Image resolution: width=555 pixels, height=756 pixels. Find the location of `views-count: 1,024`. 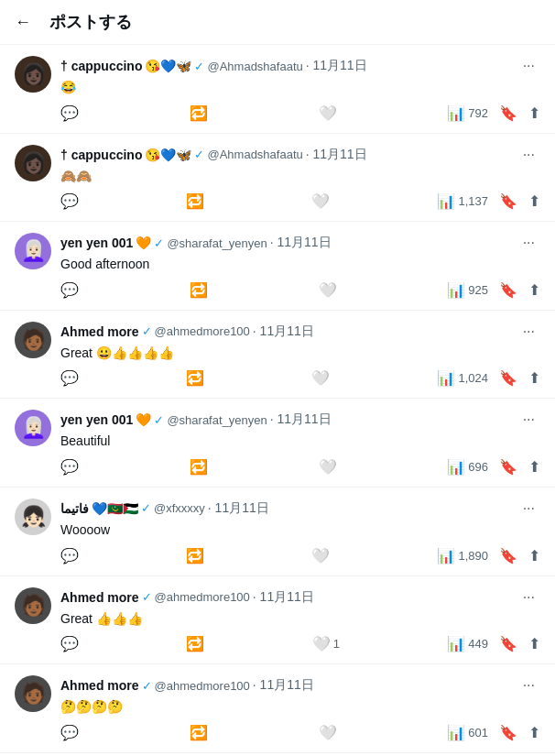

views-count: 1,024 is located at coordinates (473, 378).